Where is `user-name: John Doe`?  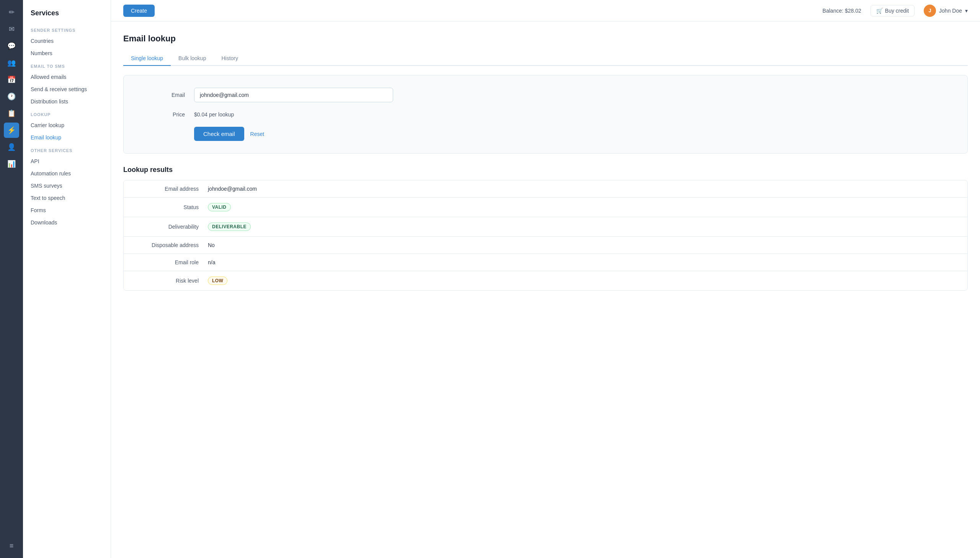 user-name: John Doe is located at coordinates (951, 11).